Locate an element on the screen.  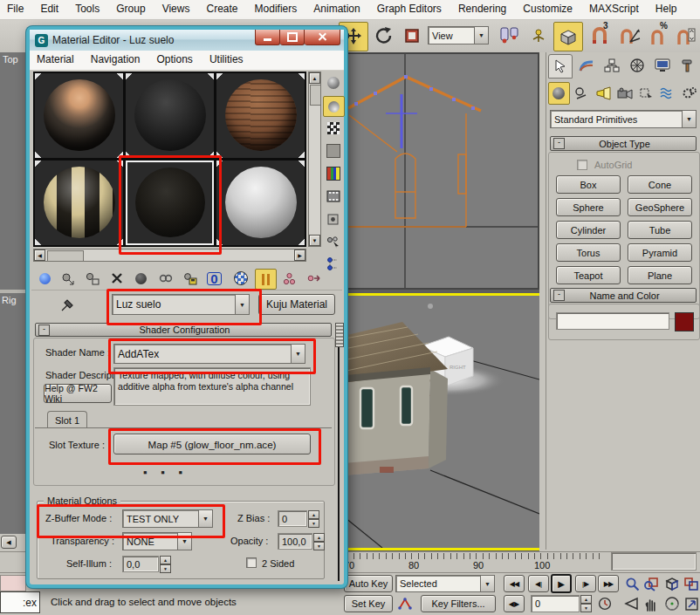
arc-rotate-button is located at coordinates (672, 604).